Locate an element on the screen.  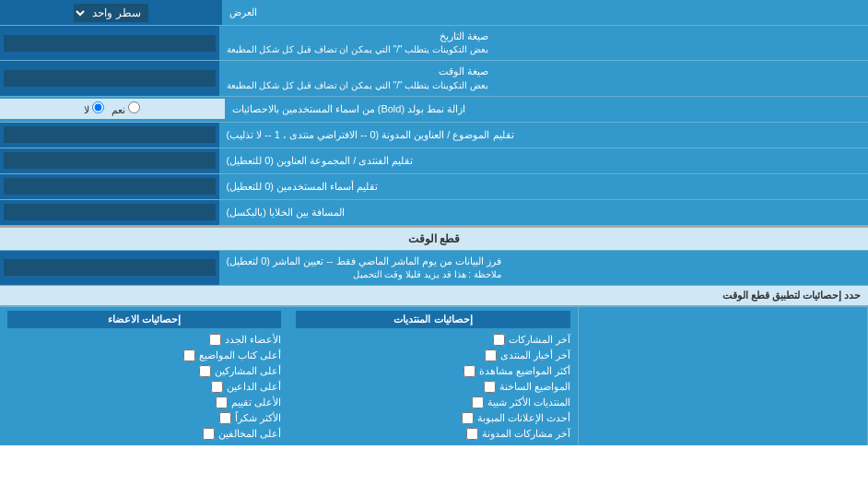
cell-distance-label: المسافة بين الخلايا (بالبكسل) is located at coordinates (544, 212).